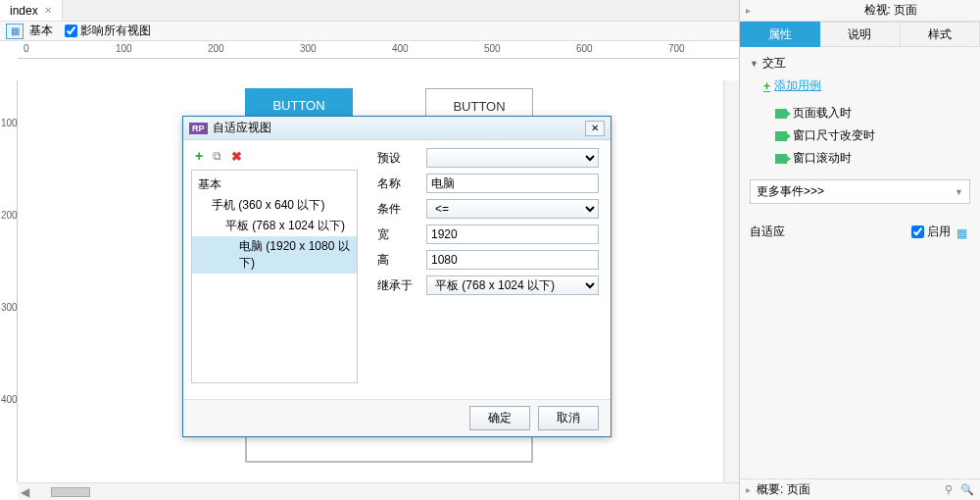 Image resolution: width=980 pixels, height=500 pixels. What do you see at coordinates (513, 183) in the screenshot?
I see `name-input` at bounding box center [513, 183].